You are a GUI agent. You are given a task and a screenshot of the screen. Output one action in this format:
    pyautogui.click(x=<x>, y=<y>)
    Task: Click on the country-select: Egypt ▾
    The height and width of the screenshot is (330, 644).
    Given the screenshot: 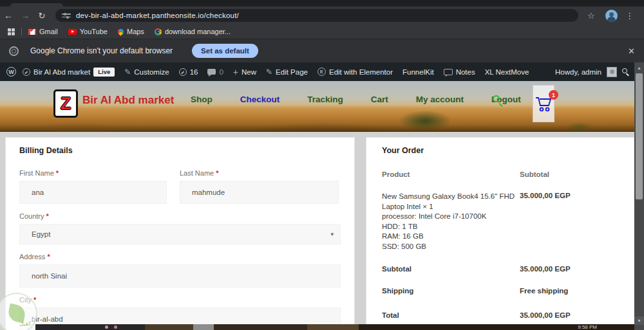 What is the action you would take?
    pyautogui.click(x=180, y=234)
    